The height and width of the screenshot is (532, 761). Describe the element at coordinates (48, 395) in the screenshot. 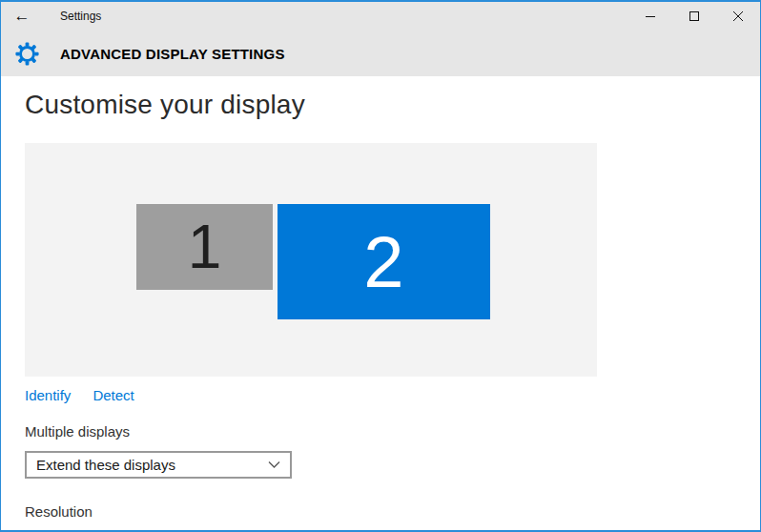

I see `identify-link: Identify` at that location.